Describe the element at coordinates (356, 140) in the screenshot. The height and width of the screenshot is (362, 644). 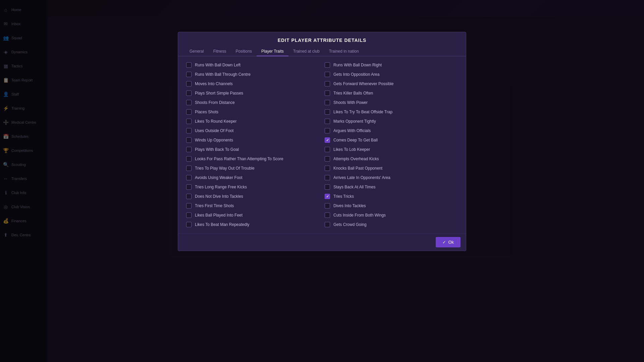
I see `trait-label-right-8: Comes Deep To Get Ball` at that location.